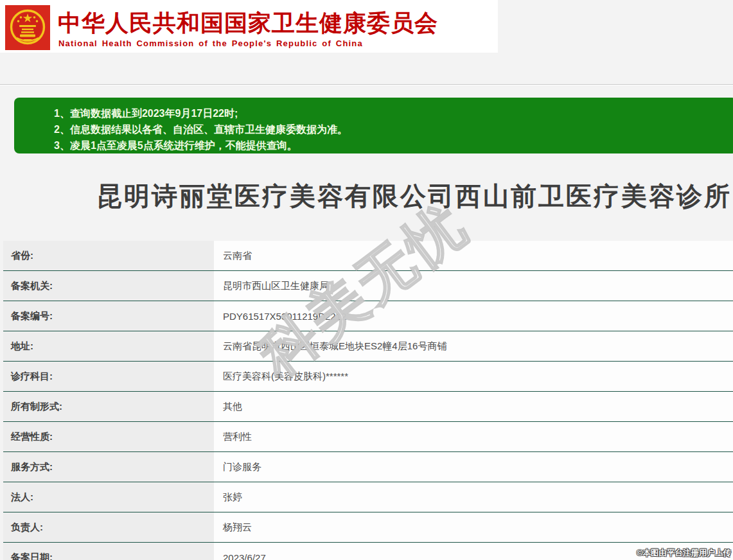 Image resolution: width=733 pixels, height=560 pixels. Describe the element at coordinates (473, 376) in the screenshot. I see `row-value: 医疗美容科(美容皮肤科)******` at that location.